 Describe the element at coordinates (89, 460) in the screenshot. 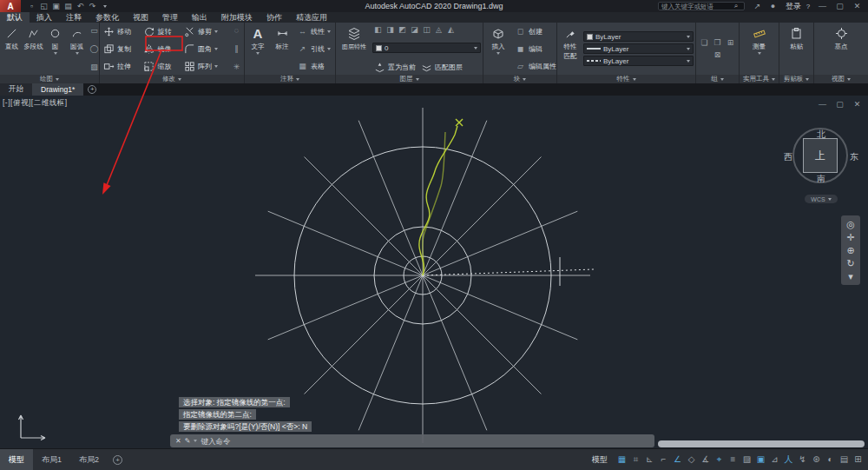

I see `layout2-tab: 布局2` at that location.